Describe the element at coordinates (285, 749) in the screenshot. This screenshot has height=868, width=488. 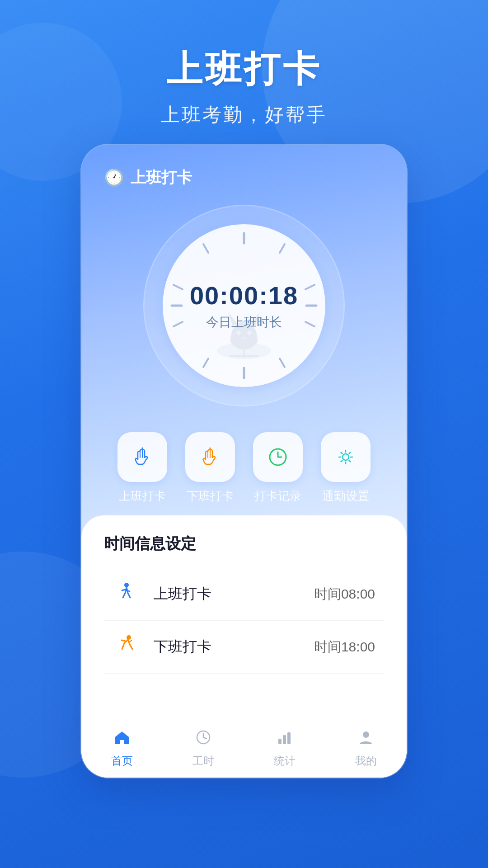
I see `nav-stats: 统计` at that location.